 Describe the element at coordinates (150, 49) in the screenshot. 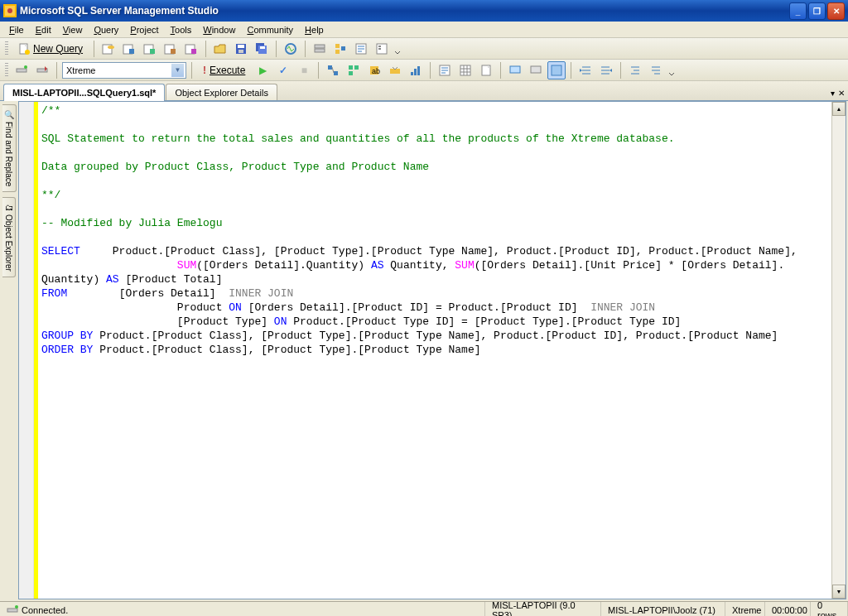

I see `mdx-query-button` at that location.